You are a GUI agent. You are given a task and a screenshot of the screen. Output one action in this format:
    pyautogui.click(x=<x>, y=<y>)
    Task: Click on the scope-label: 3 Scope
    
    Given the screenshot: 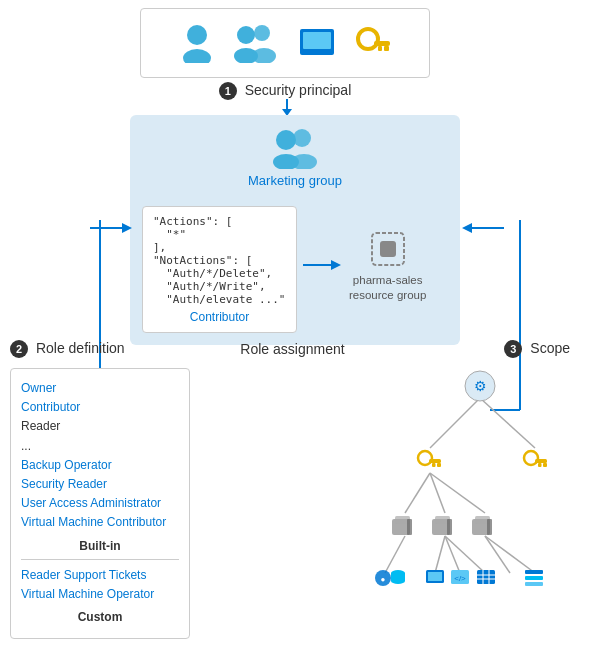 What is the action you would take?
    pyautogui.click(x=490, y=349)
    